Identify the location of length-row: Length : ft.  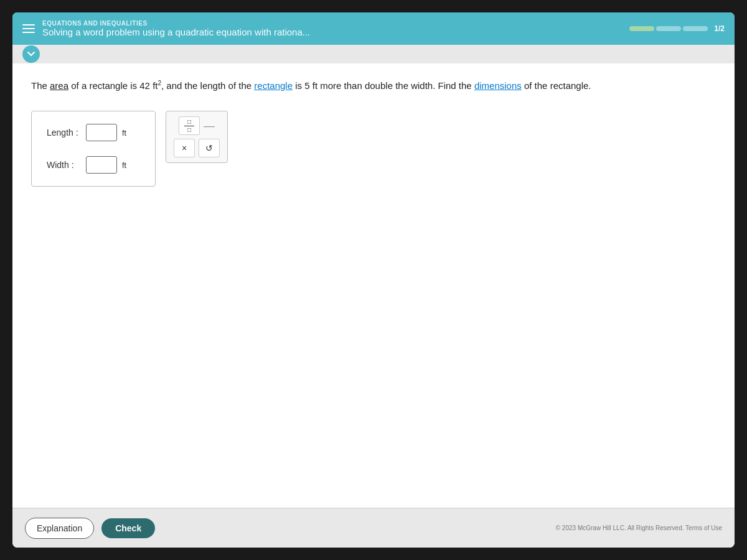
(93, 133).